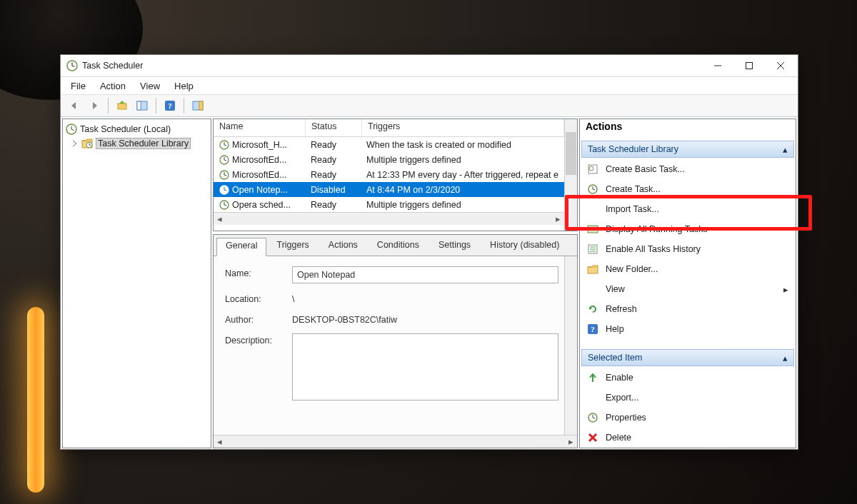  What do you see at coordinates (256, 298) in the screenshot?
I see `location-label: Location:` at bounding box center [256, 298].